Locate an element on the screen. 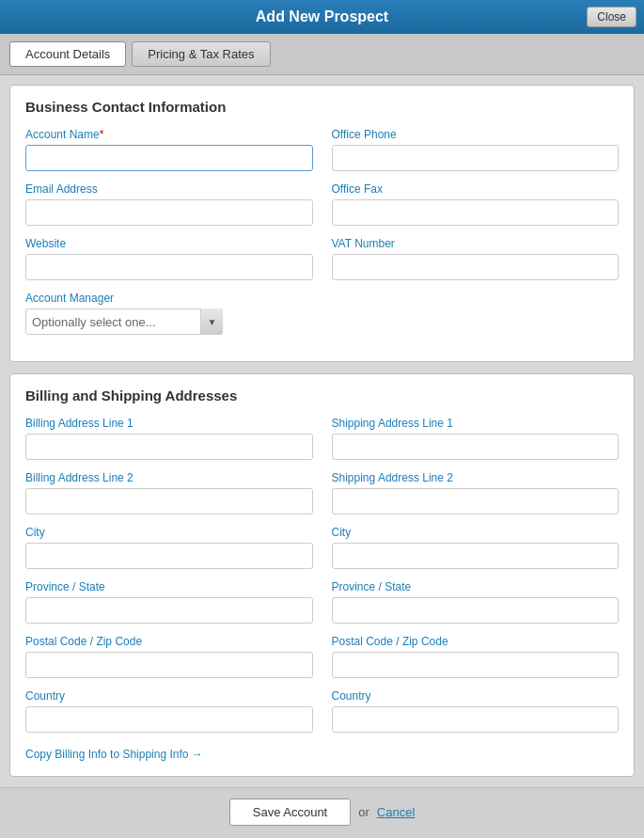  row-account-manager: Account Manager Optionally select one...… is located at coordinates (322, 313).